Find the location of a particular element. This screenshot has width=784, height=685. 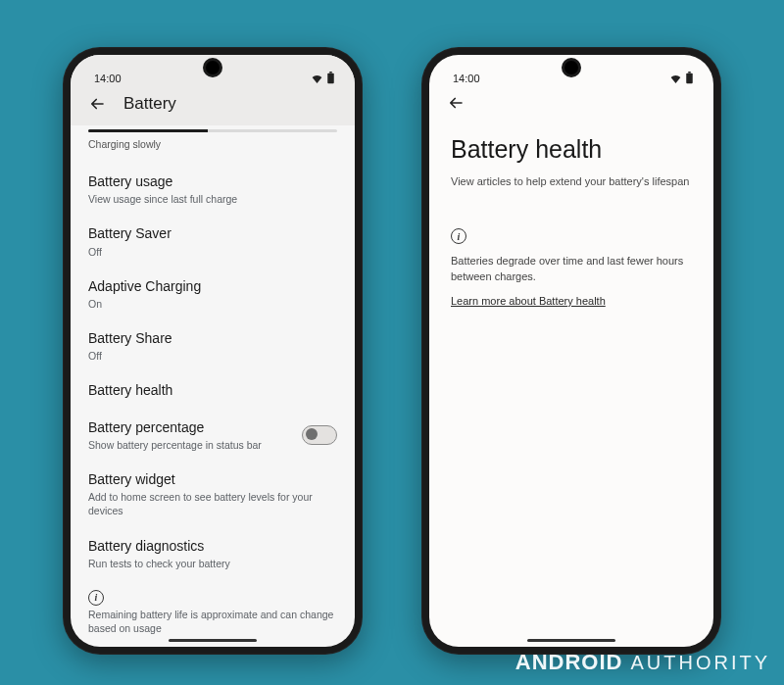

row-title: Battery health is located at coordinates (213, 390).